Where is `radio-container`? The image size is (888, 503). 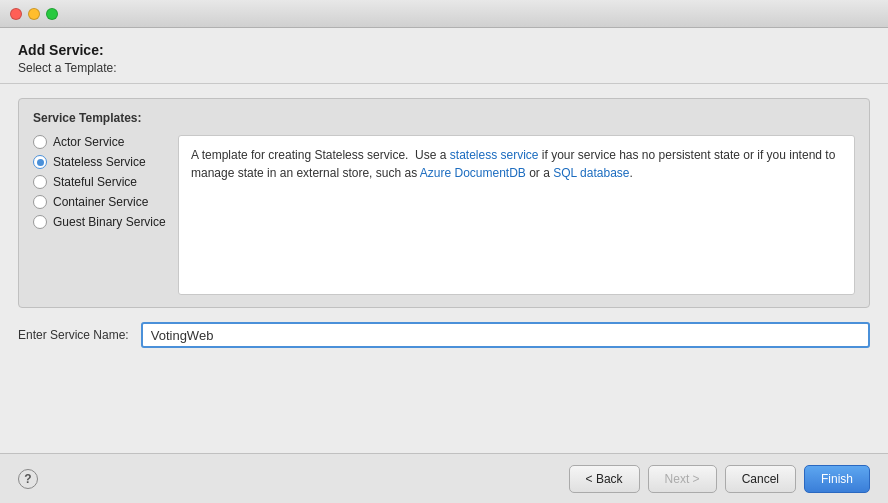
radio-container is located at coordinates (40, 202).